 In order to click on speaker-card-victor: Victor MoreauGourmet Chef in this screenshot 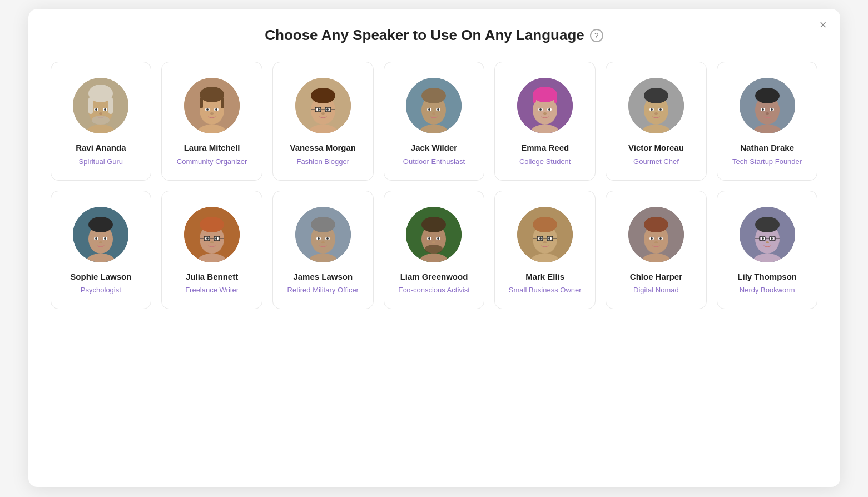, I will do `click(656, 121)`.